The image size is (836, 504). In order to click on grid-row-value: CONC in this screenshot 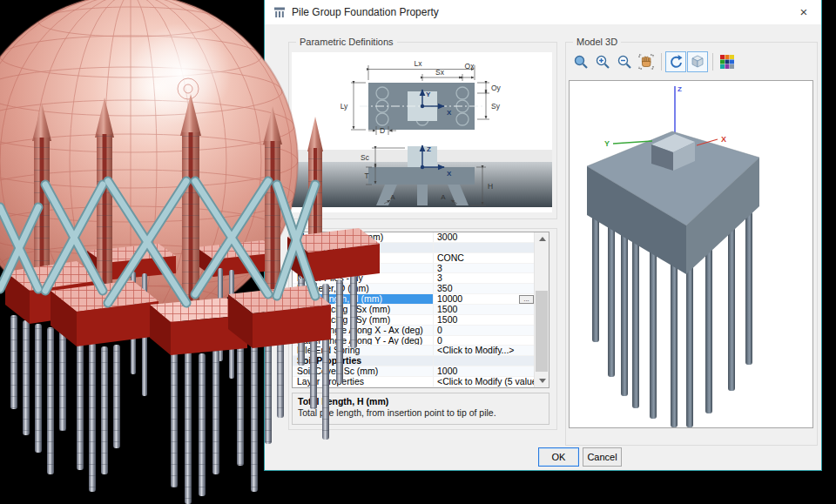, I will do `click(491, 258)`.